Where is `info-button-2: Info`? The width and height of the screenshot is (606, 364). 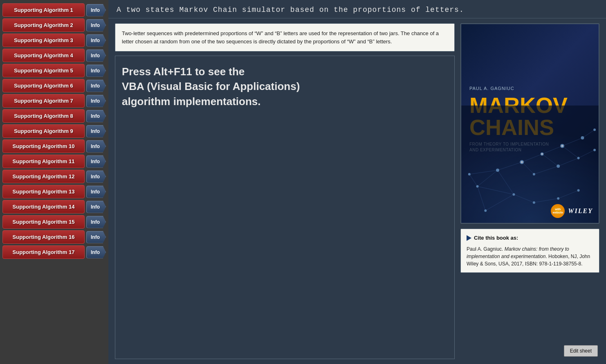
info-button-2: Info is located at coordinates (96, 25).